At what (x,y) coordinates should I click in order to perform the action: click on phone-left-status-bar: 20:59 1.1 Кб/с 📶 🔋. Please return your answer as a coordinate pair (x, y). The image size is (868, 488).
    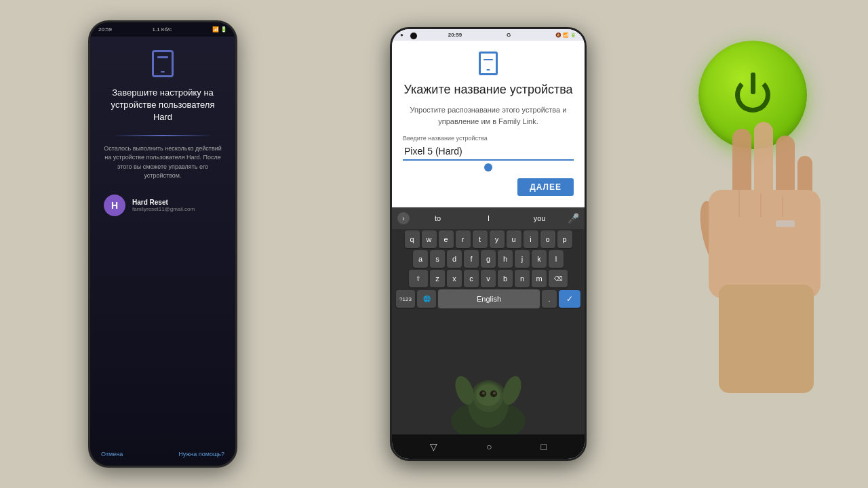
    Looking at the image, I should click on (163, 30).